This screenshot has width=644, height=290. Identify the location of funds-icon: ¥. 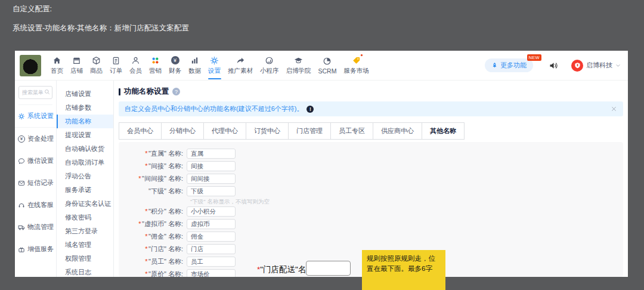
(21, 139).